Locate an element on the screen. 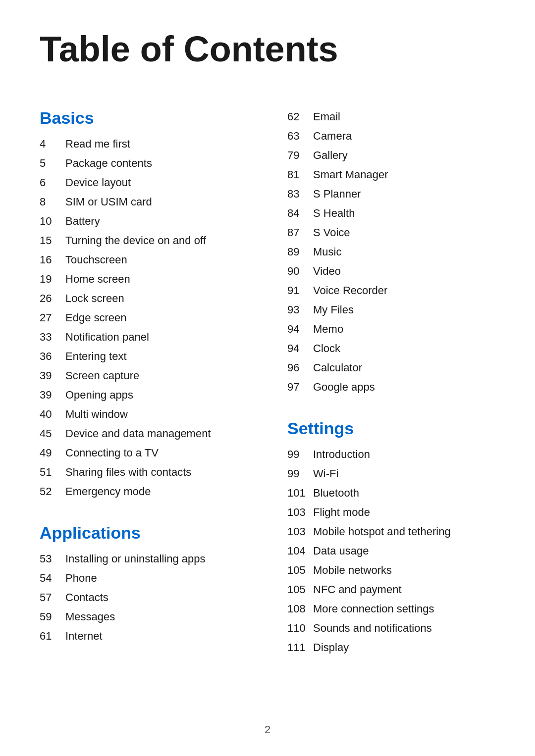  item-label: Flight mode is located at coordinates (342, 512).